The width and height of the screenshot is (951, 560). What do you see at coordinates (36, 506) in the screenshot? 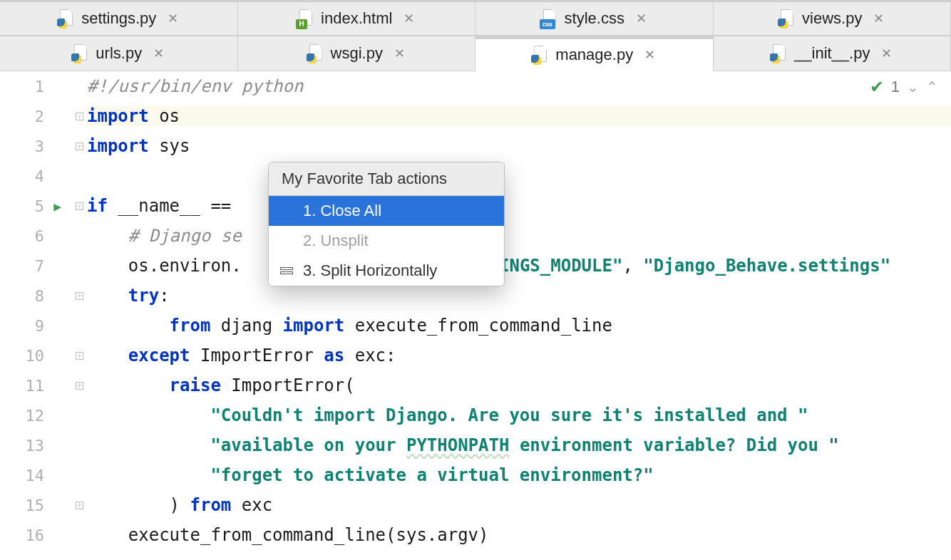
I see `line-number: 15` at bounding box center [36, 506].